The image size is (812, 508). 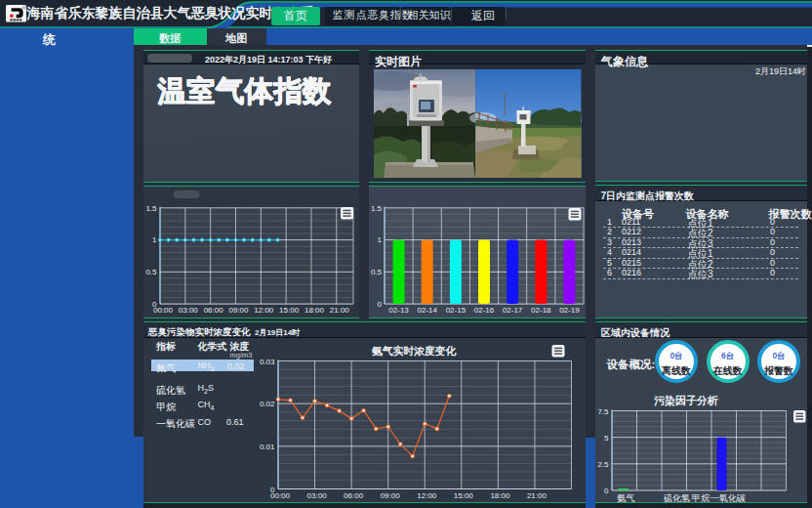 What do you see at coordinates (266, 447) in the screenshot?
I see `svg-text: 0.01` at bounding box center [266, 447].